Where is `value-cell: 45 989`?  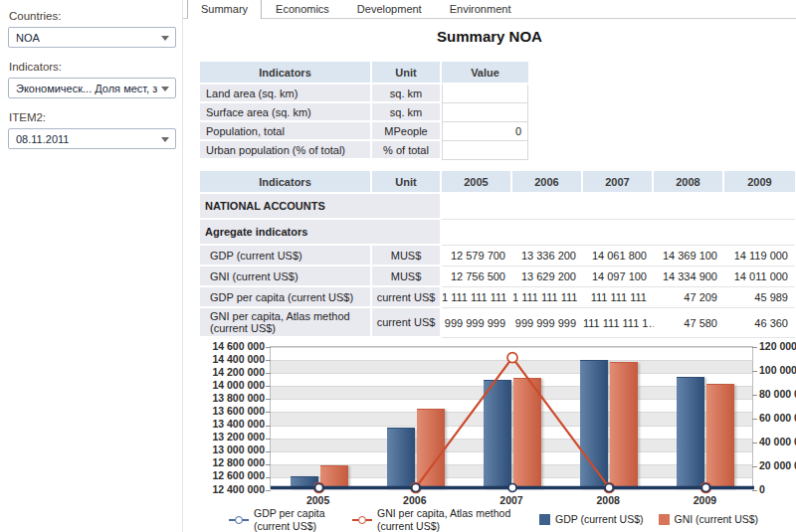
value-cell: 45 989 is located at coordinates (760, 298).